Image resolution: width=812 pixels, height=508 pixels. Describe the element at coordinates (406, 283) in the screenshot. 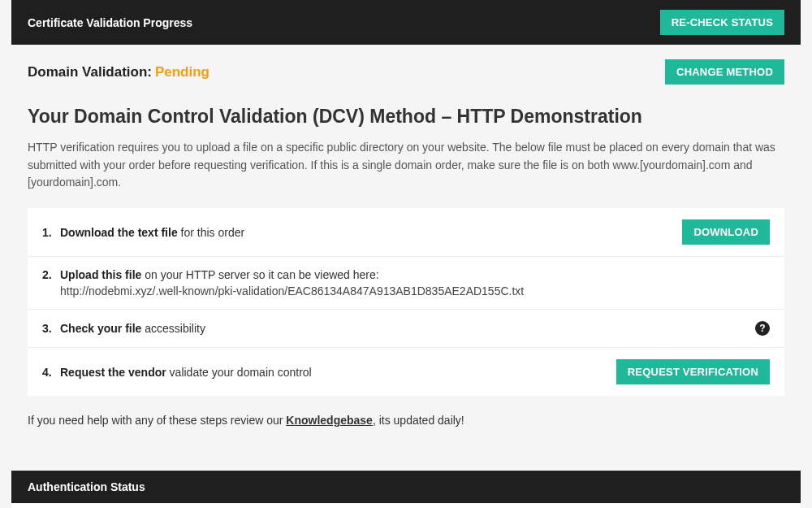

I see `step-upload: 2. Upload this file on your HTTP server …` at that location.